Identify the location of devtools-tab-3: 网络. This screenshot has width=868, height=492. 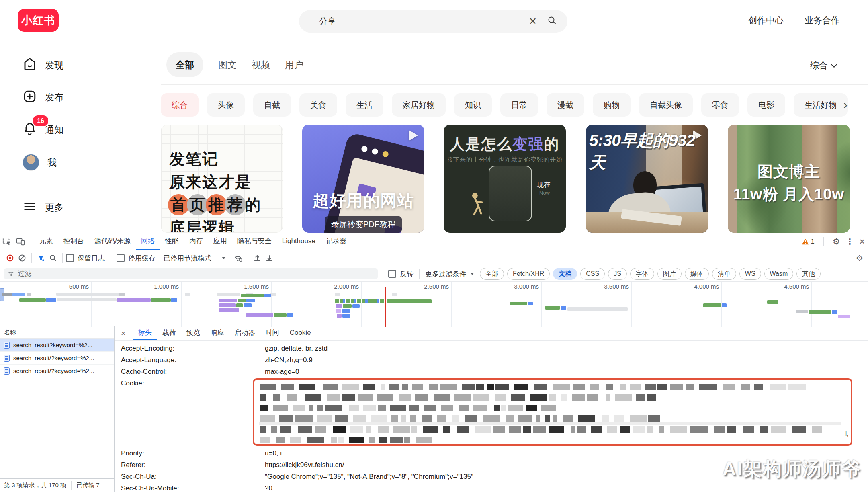
(148, 242).